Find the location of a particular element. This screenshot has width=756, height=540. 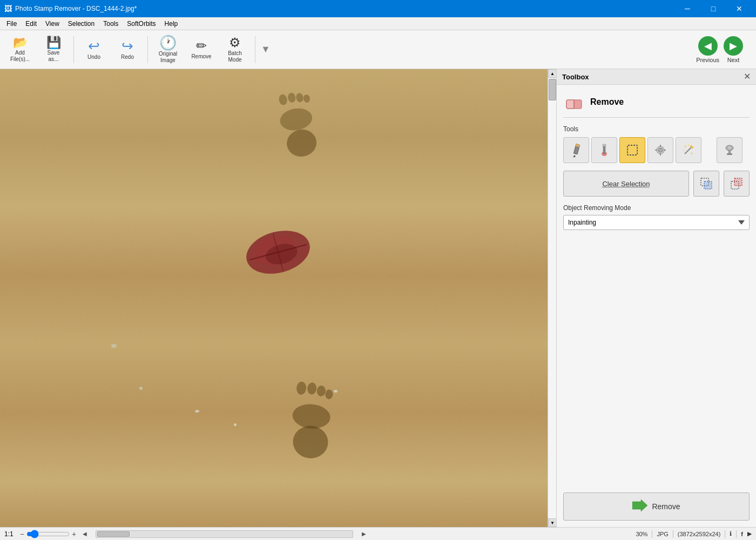

btoe1 is located at coordinates (301, 388).